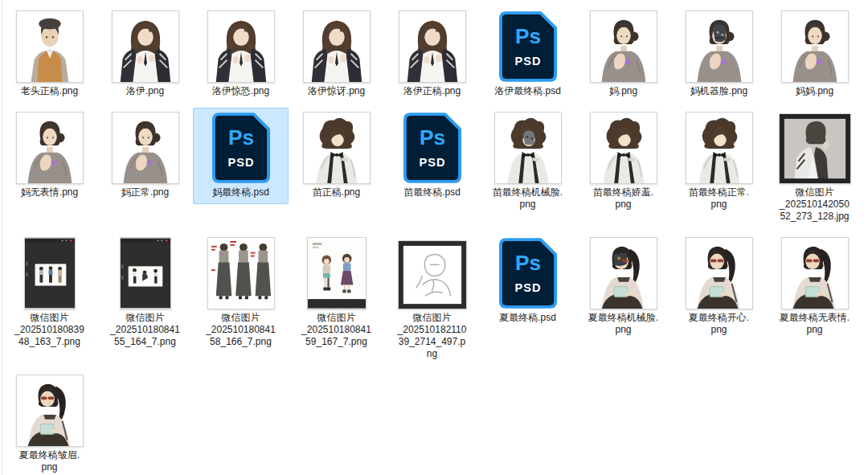 This screenshot has width=868, height=475. I want to click on file-item-image: 微信图片_20251018084159_167_7.png, so click(336, 293).